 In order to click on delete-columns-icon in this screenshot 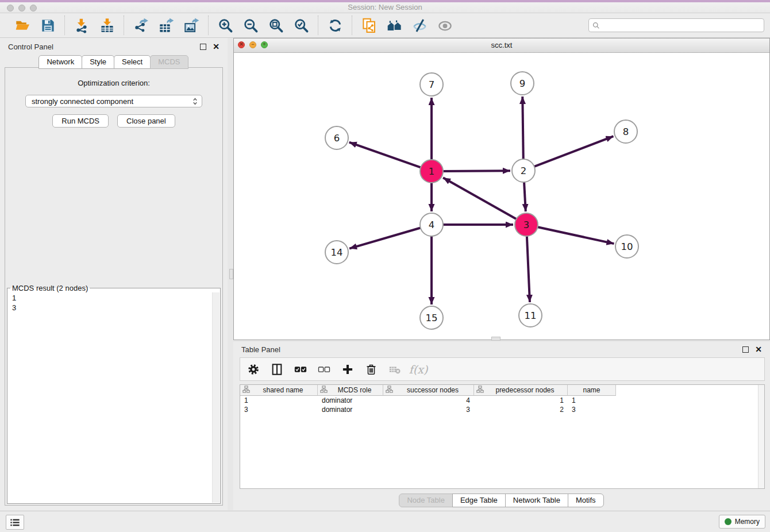, I will do `click(371, 369)`.